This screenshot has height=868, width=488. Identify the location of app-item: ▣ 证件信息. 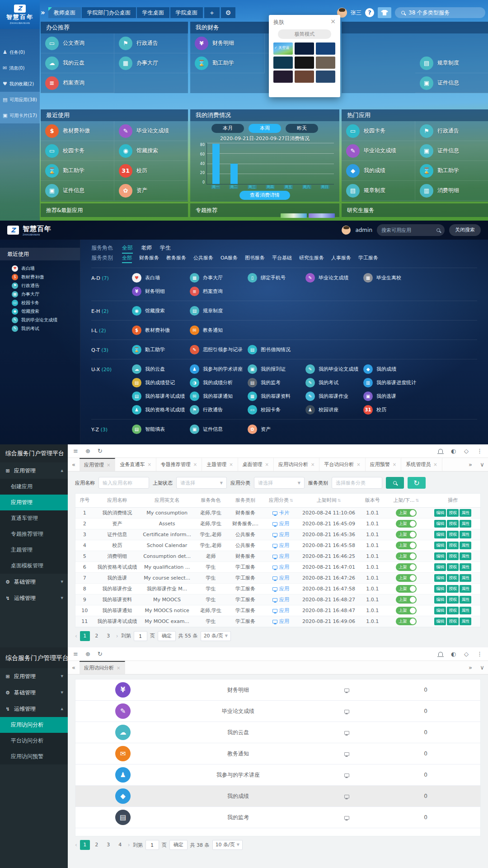
(219, 429).